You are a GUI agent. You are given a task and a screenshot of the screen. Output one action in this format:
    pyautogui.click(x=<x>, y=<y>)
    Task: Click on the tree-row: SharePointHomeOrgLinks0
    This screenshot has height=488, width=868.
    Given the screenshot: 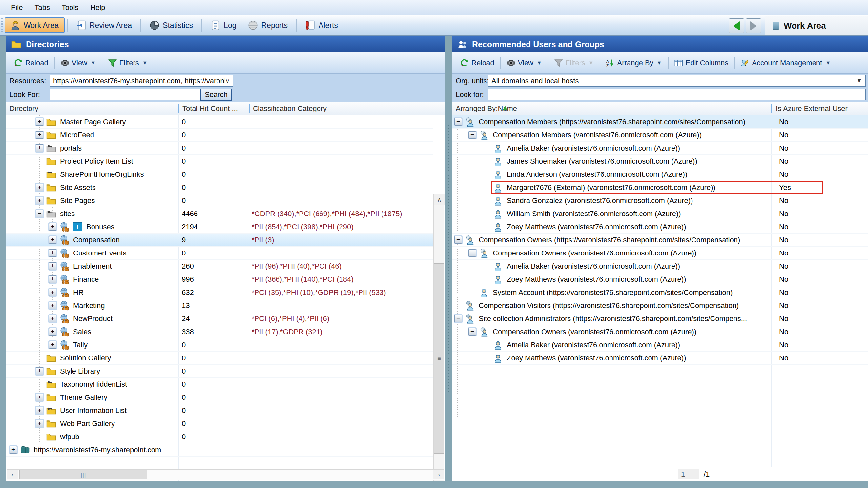 What is the action you would take?
    pyautogui.click(x=220, y=174)
    